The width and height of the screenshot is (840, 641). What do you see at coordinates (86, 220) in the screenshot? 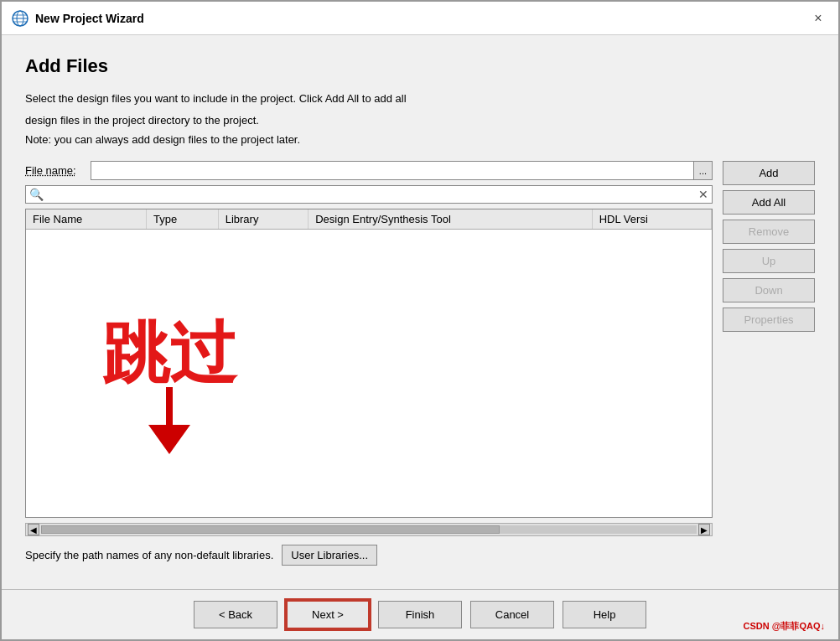
I see `col-file-name: File Name` at bounding box center [86, 220].